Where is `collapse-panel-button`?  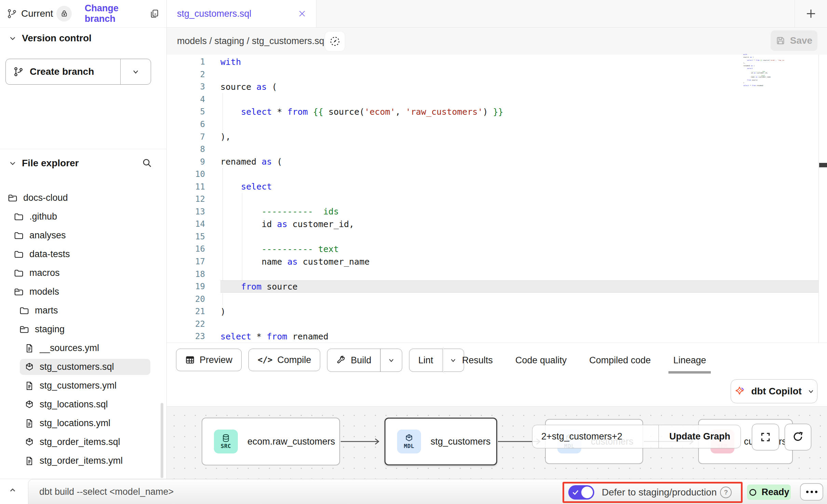
collapse-panel-button is located at coordinates (13, 490).